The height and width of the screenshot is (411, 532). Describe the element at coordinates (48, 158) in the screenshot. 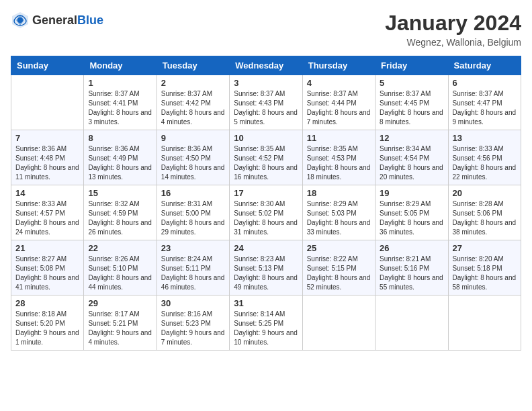

I see `calendar-cell: 7 Sunrise: 8:36 AMSunset: 4:48 PMDayligh…` at that location.